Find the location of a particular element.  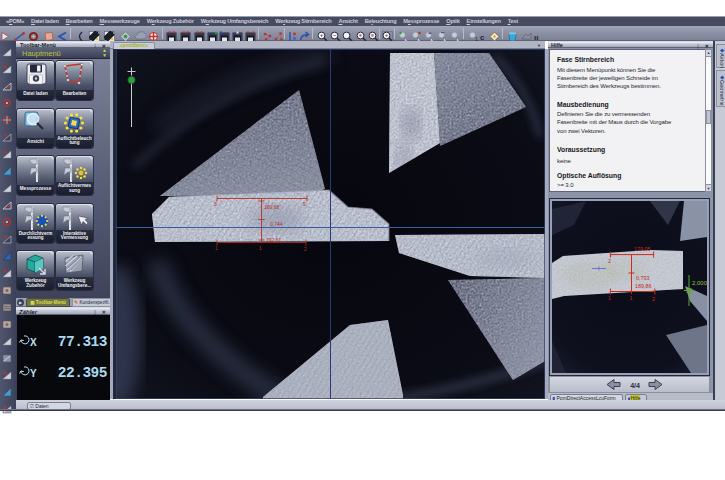

svg-text: 179,05 is located at coordinates (642, 249).